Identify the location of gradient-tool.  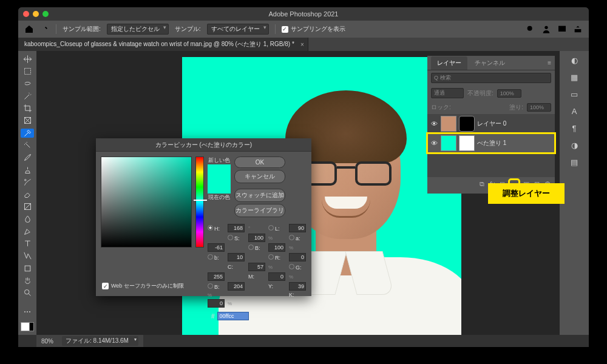
(27, 206).